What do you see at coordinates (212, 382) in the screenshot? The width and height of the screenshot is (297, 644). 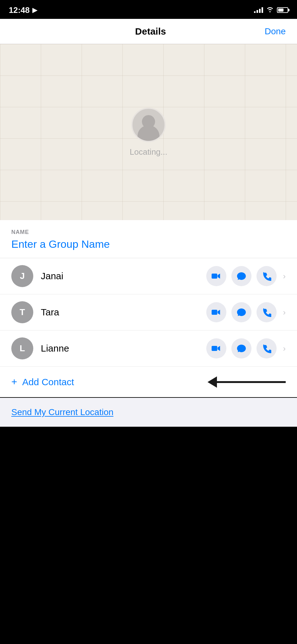 I see `arrow-head-icon` at bounding box center [212, 382].